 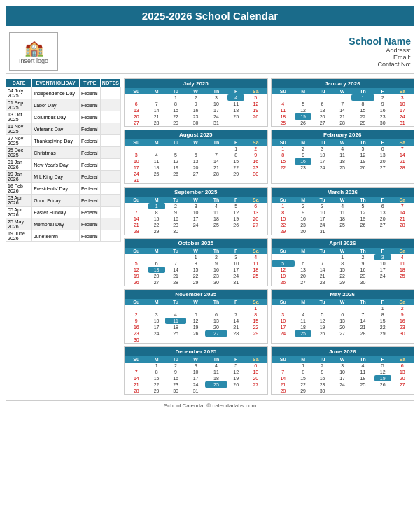 What do you see at coordinates (343, 244) in the screenshot?
I see `calendar-title: April 2026` at bounding box center [343, 244].